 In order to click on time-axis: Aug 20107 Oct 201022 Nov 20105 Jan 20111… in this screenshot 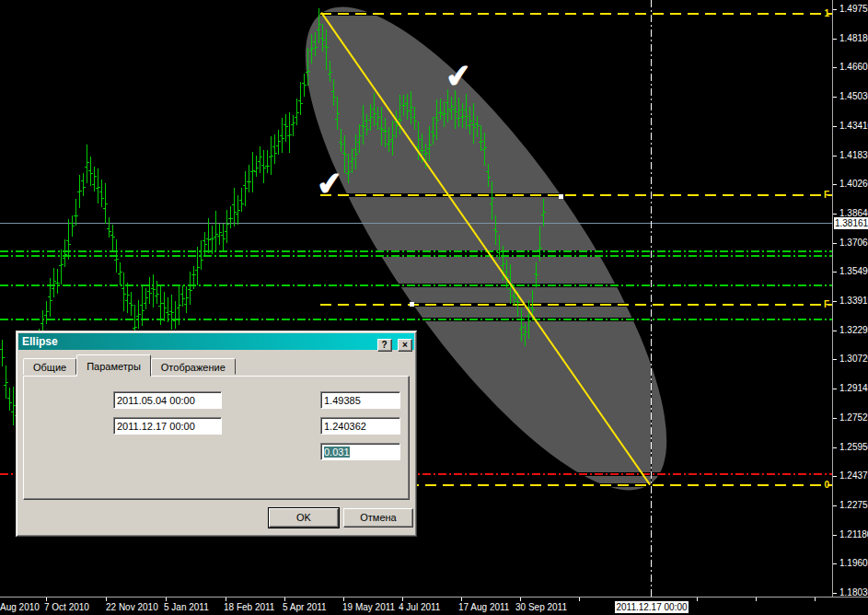, I will do `click(434, 606)`.